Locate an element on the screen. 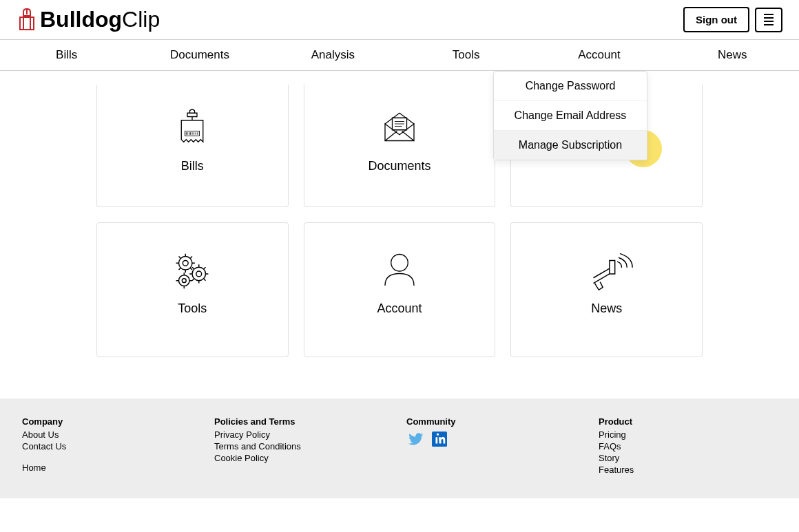  person-icon is located at coordinates (400, 271).